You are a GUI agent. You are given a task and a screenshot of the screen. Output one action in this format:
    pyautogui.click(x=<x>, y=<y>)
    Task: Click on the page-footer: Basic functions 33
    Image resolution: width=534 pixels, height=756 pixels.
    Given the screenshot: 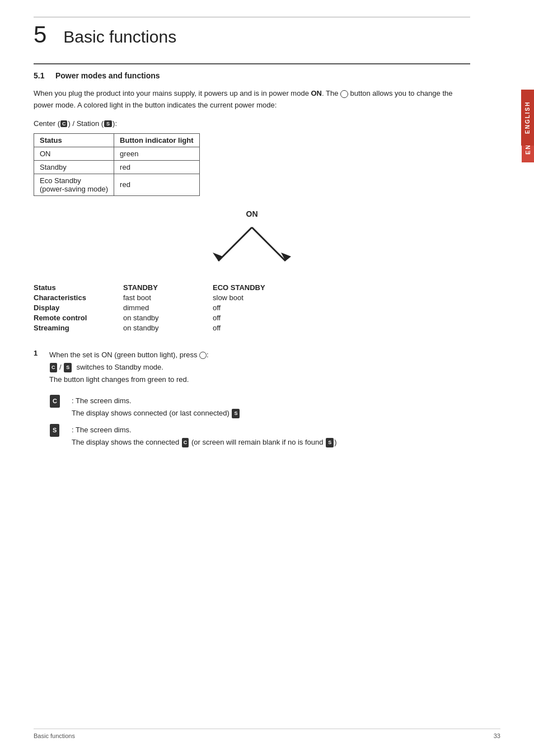 What is the action you would take?
    pyautogui.click(x=267, y=734)
    